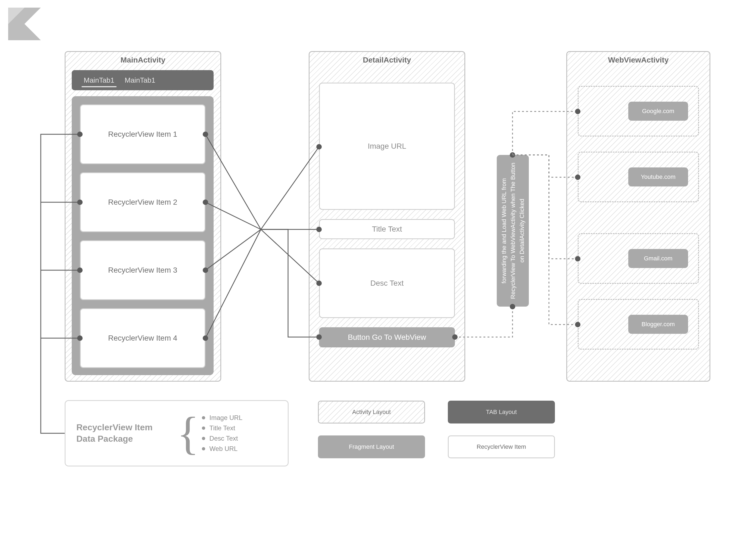 This screenshot has width=756, height=542. I want to click on detail-image-label: Image URL, so click(387, 146).